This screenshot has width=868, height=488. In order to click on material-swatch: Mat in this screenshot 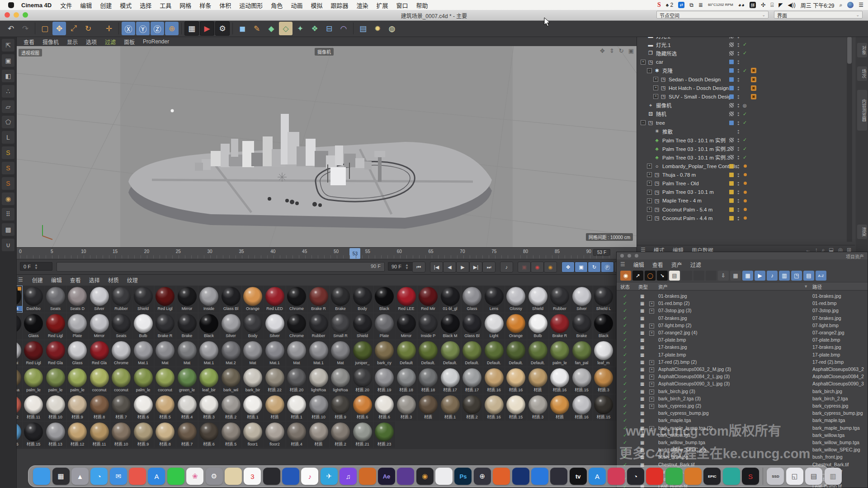, I will do `click(253, 353)`.